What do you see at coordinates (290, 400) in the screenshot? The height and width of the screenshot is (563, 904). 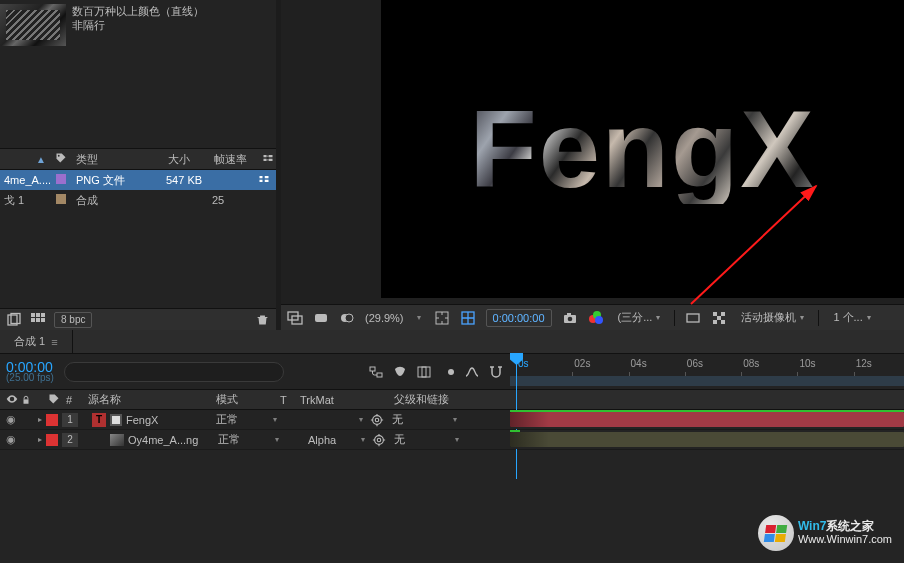 I see `col-t: T` at bounding box center [290, 400].